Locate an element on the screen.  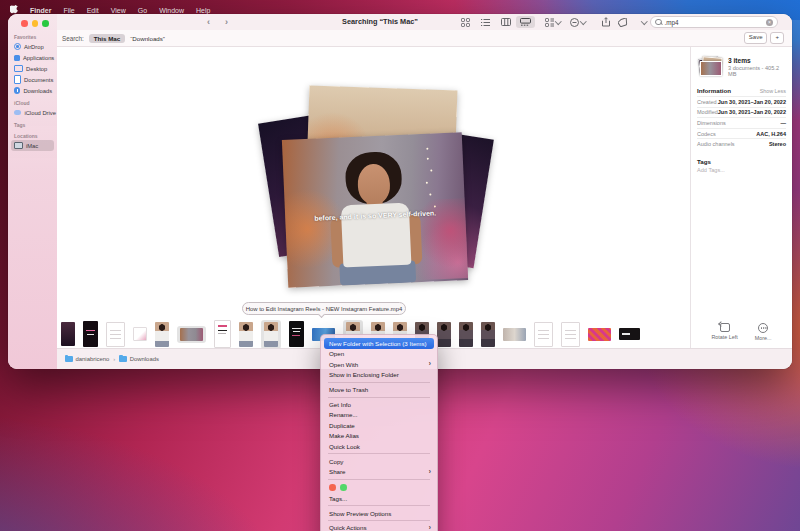
column-view-button is located at coordinates (506, 22).